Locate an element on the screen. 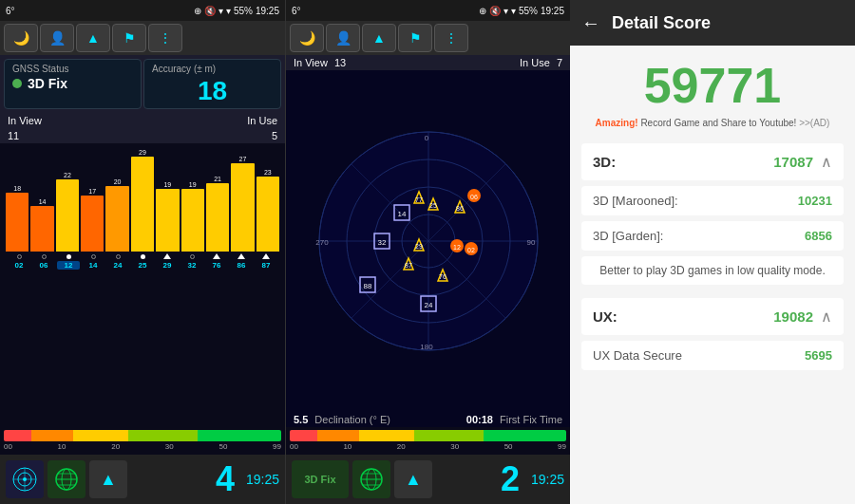 Image resolution: width=855 pixels, height=504 pixels. snr-yellow-green is located at coordinates (163, 436).